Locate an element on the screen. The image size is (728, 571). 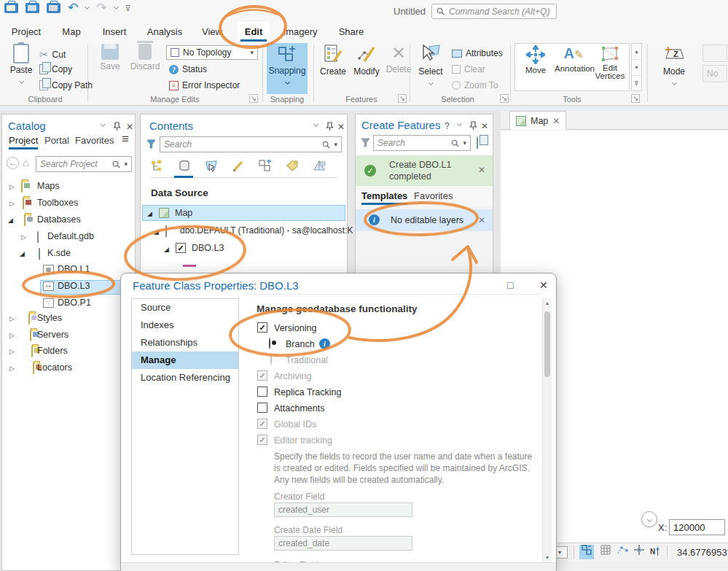
scroll-down-icon: ▾ is located at coordinates (547, 557).